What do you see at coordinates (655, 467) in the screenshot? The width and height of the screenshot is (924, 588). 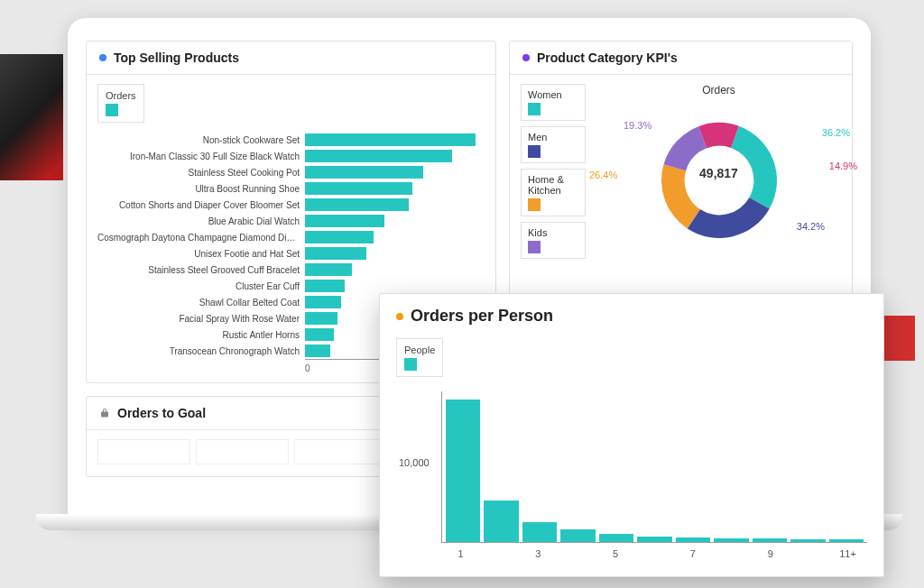 I see `histogram-bars` at bounding box center [655, 467].